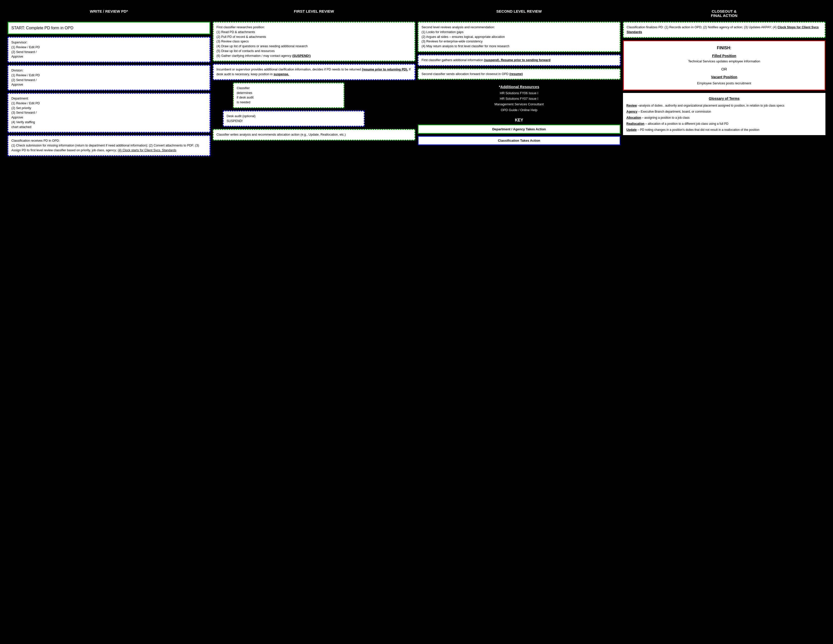 This screenshot has width=833, height=644. I want to click on resource-3: Management Services Consultant, so click(519, 105).